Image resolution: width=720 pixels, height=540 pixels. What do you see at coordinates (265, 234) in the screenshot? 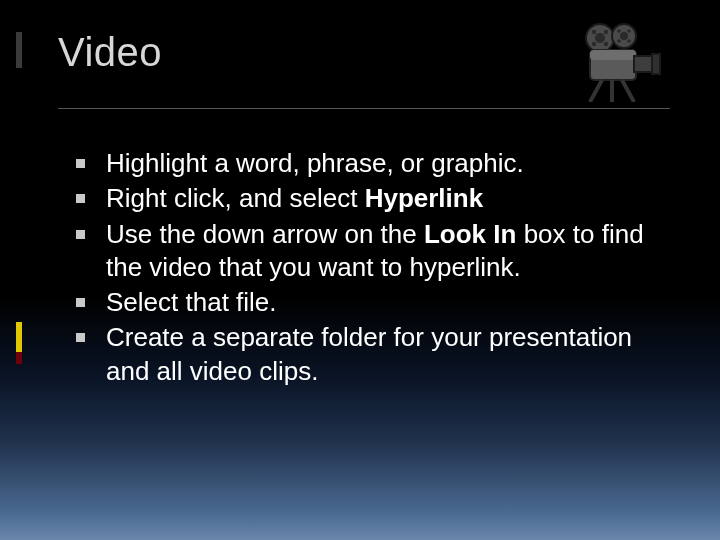
I see `bullet-text: Use the down arrow on the` at bounding box center [265, 234].